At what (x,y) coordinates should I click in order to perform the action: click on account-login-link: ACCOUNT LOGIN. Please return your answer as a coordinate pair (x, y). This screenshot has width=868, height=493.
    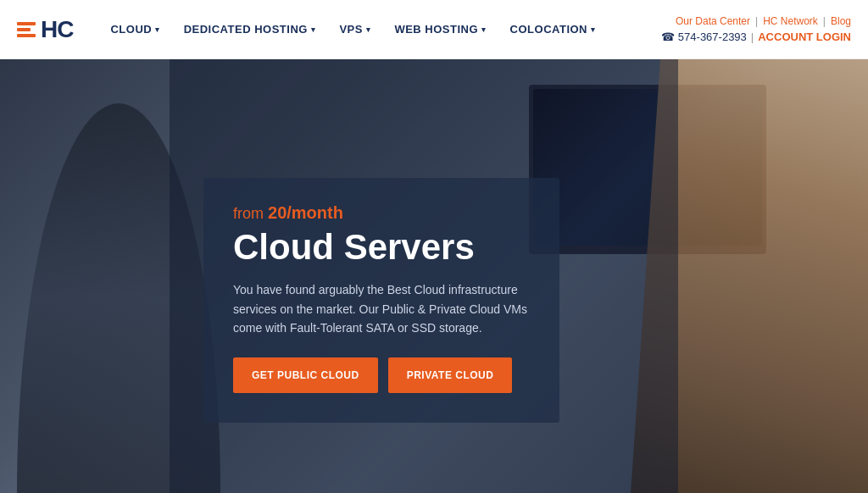
    Looking at the image, I should click on (804, 37).